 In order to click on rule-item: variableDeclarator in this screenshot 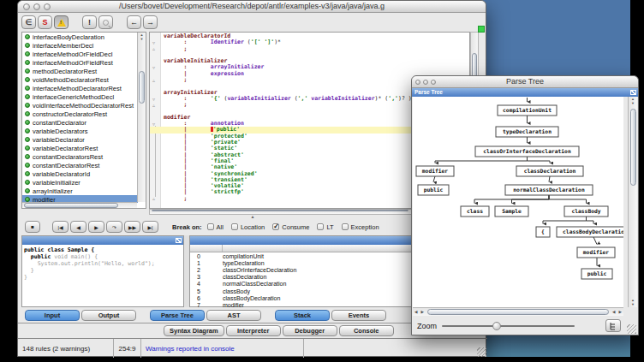, I will do `click(80, 139)`.